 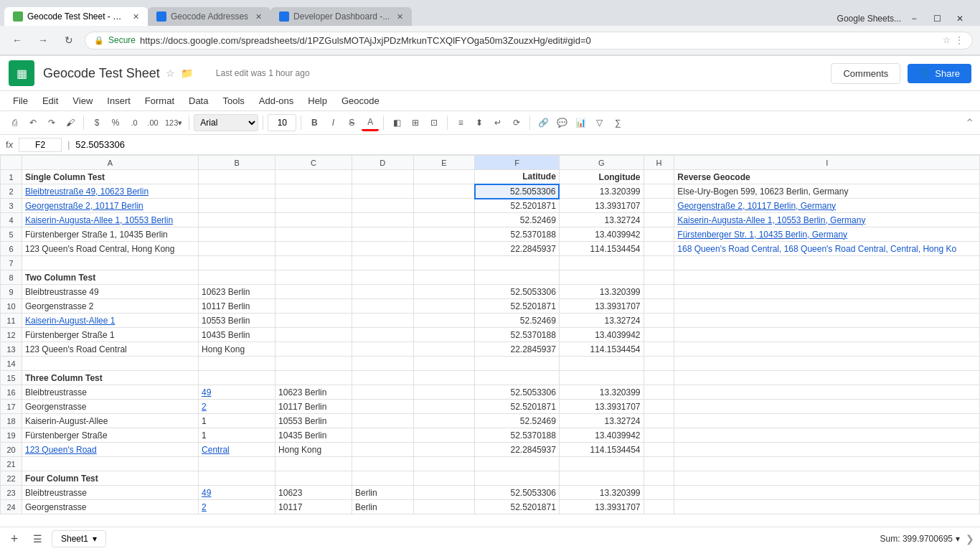 What do you see at coordinates (827, 292) in the screenshot?
I see `cell-9-i` at bounding box center [827, 292].